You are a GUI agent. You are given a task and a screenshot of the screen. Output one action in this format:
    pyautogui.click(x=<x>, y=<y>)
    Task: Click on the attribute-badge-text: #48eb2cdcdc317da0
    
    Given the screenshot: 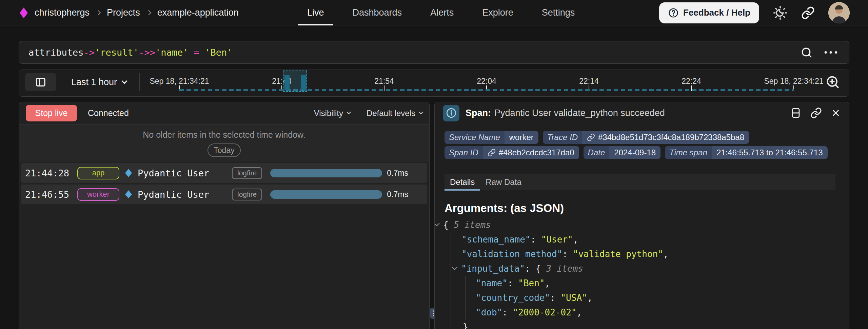 What is the action you would take?
    pyautogui.click(x=536, y=153)
    